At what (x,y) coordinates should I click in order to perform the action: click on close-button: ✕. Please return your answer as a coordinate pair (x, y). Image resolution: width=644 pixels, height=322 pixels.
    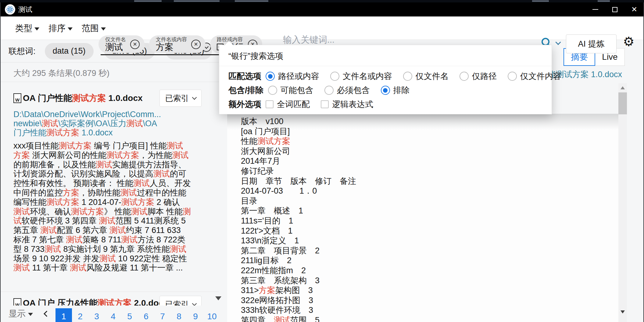
    Looking at the image, I should click on (634, 9).